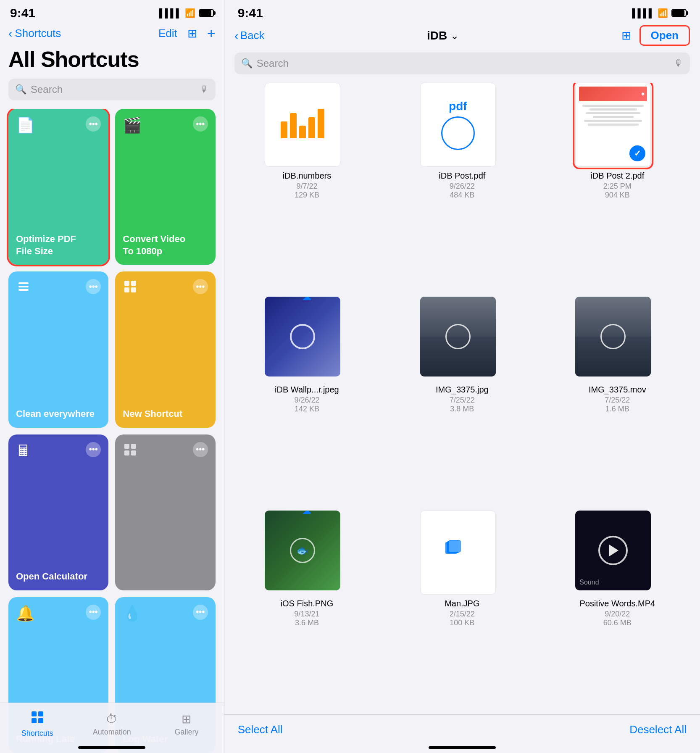 This screenshot has width=700, height=753. What do you see at coordinates (24, 451) in the screenshot?
I see `tile-icon-open-calculator: 🖩` at bounding box center [24, 451].